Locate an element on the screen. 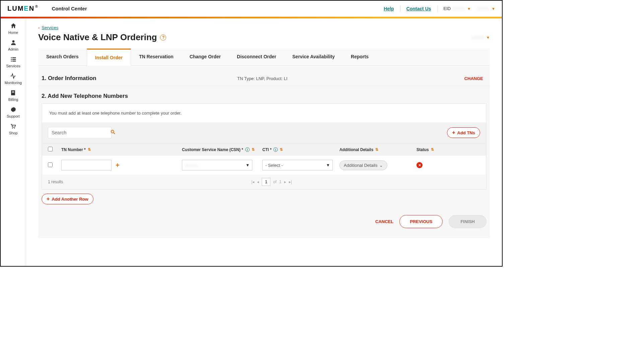 This screenshot has width=644, height=340. divider is located at coordinates (438, 9).